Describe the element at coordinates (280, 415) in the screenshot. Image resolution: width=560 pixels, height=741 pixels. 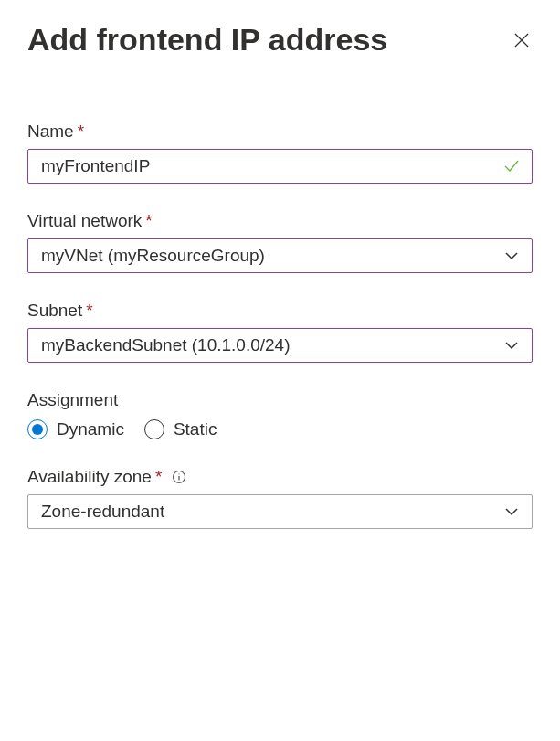
I see `field-assignment: Assignment Dynamic Static` at that location.